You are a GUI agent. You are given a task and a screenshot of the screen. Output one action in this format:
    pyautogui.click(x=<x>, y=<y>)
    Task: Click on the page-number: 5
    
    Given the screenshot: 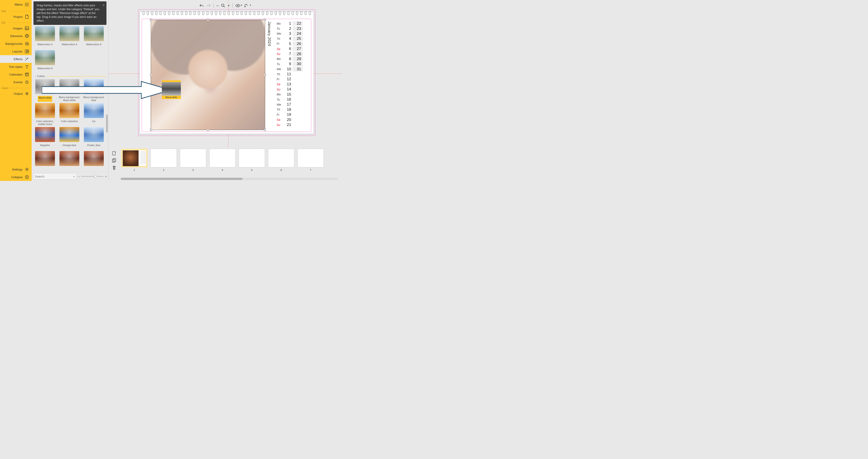 What is the action you would take?
    pyautogui.click(x=252, y=170)
    